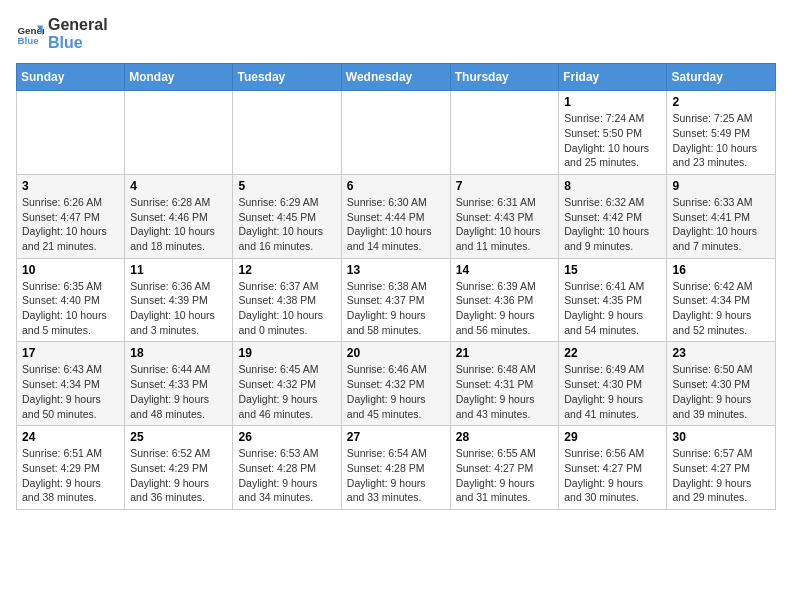 Image resolution: width=792 pixels, height=612 pixels. I want to click on day-info: Sunrise: 6:26 AM Sunset: 4:47 PM Dayligh…, so click(70, 224).